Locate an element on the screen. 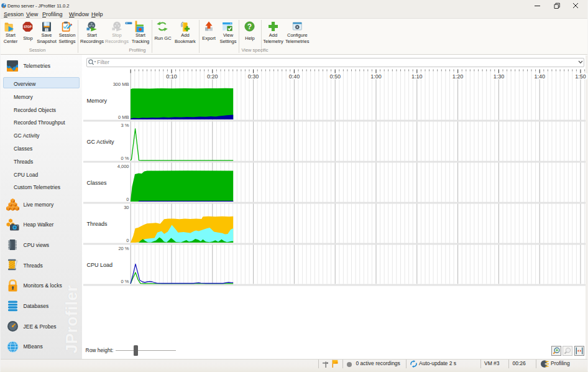 The height and width of the screenshot is (372, 588). svg-text: 0:10 is located at coordinates (172, 77).